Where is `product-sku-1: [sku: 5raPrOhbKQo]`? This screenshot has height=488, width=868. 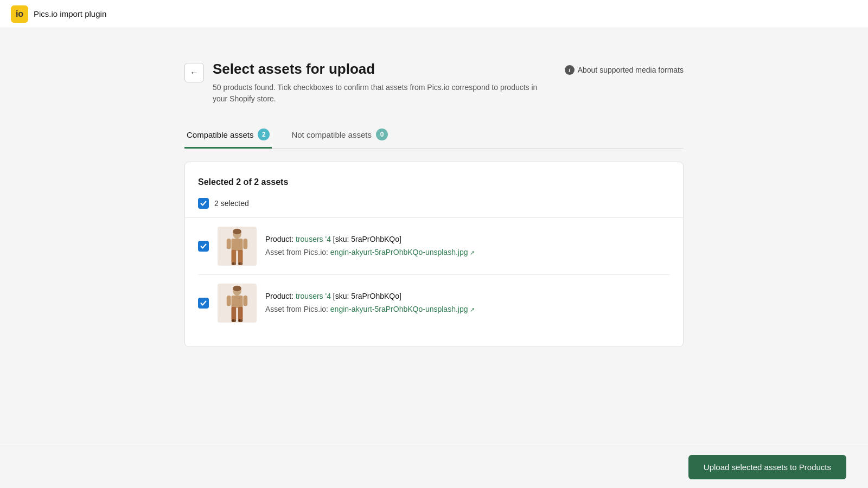
product-sku-1: [sku: 5raPrOhbKQo] is located at coordinates (366, 239).